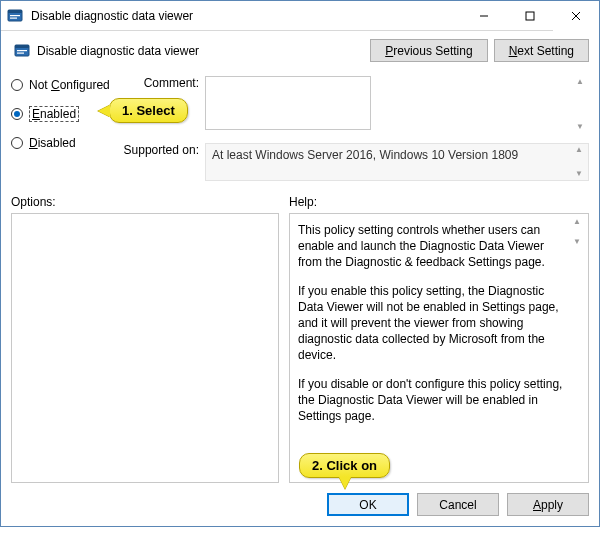  I want to click on comment-label: Comment:, so click(163, 83).